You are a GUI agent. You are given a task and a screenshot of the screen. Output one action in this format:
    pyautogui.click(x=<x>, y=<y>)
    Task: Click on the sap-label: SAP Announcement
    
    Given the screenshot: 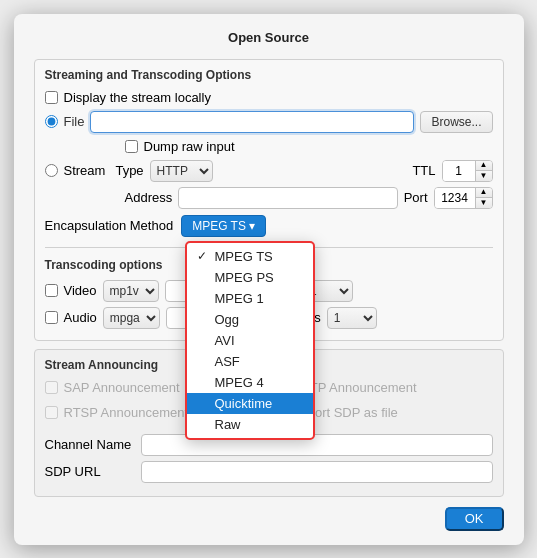 What is the action you would take?
    pyautogui.click(x=122, y=388)
    